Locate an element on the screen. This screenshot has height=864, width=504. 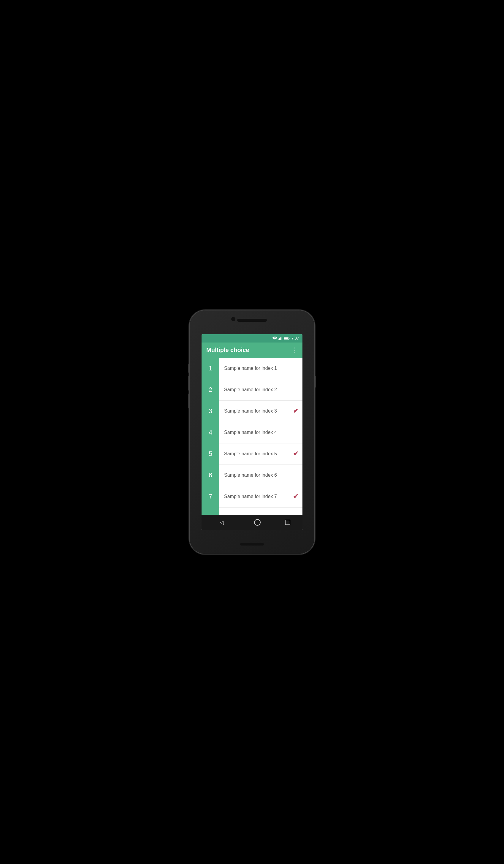
item-label: Sample name for index 4 is located at coordinates (261, 433).